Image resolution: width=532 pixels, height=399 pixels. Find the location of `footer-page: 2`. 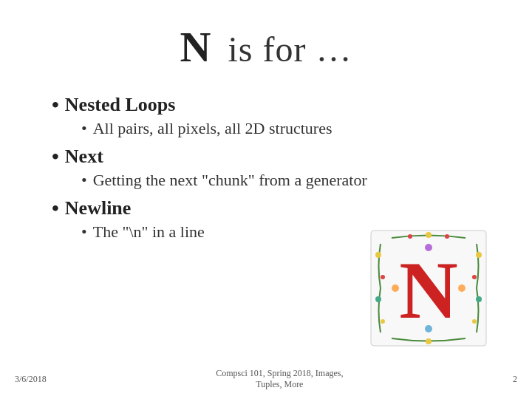

footer-page: 2 is located at coordinates (515, 380).